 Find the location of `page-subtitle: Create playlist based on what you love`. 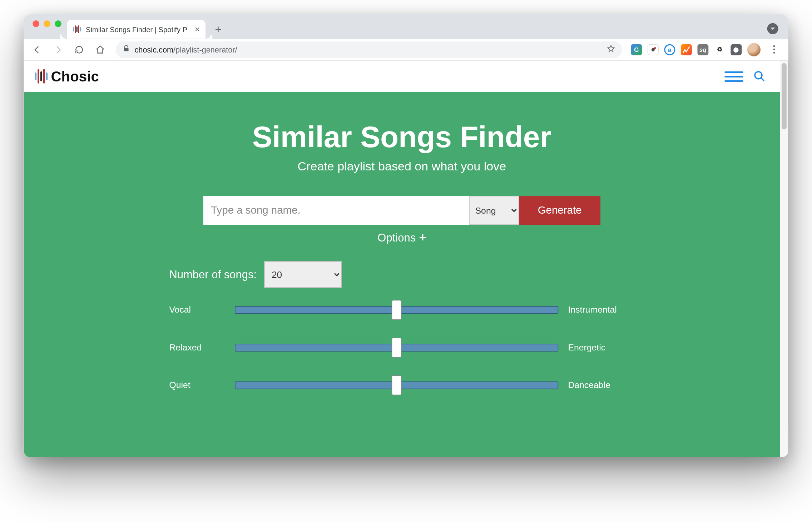

page-subtitle: Create playlist based on what you love is located at coordinates (402, 166).